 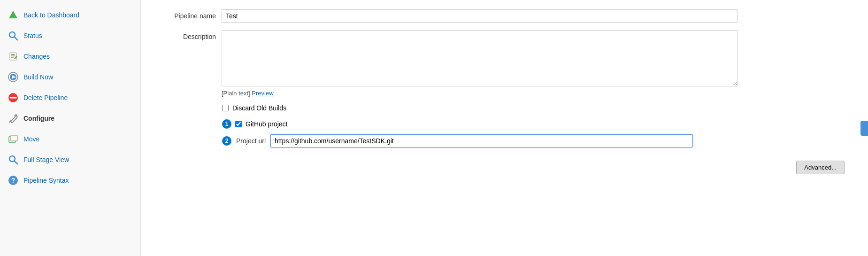 What do you see at coordinates (39, 118) in the screenshot?
I see `sidebar-item-label: Configure` at bounding box center [39, 118].